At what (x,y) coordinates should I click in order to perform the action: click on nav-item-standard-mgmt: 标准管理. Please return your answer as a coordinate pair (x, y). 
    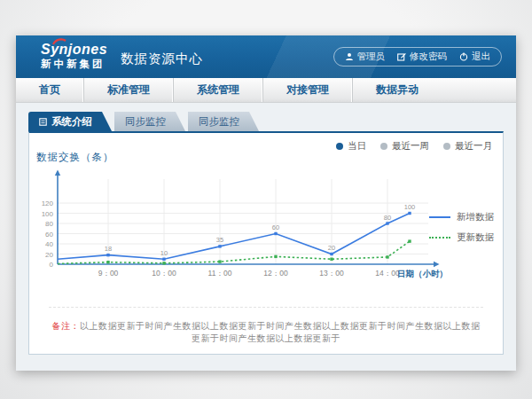
    Looking at the image, I should click on (128, 90).